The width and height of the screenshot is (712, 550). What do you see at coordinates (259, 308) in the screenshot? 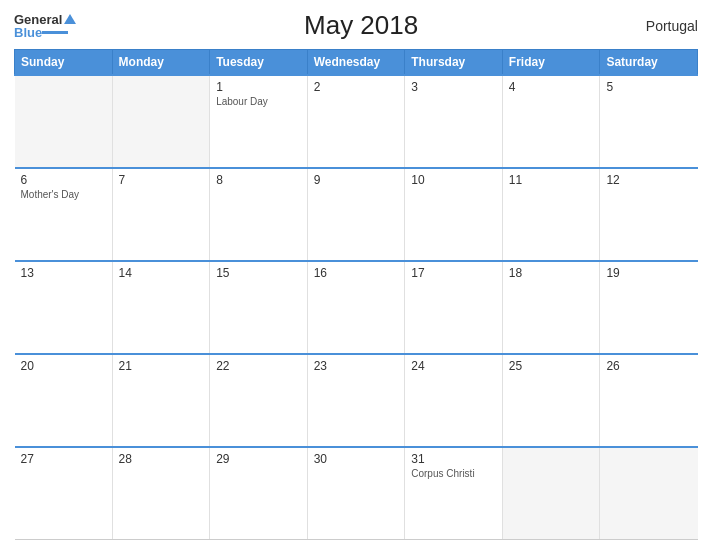
I see `day-cell: 15` at bounding box center [259, 308].